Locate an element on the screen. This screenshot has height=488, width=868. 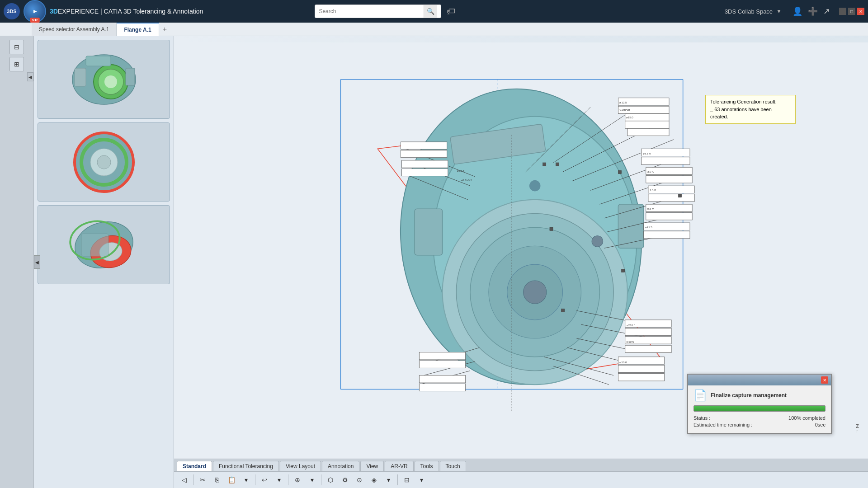
left-sidebar: ⊟ ⊞ is located at coordinates (17, 262).